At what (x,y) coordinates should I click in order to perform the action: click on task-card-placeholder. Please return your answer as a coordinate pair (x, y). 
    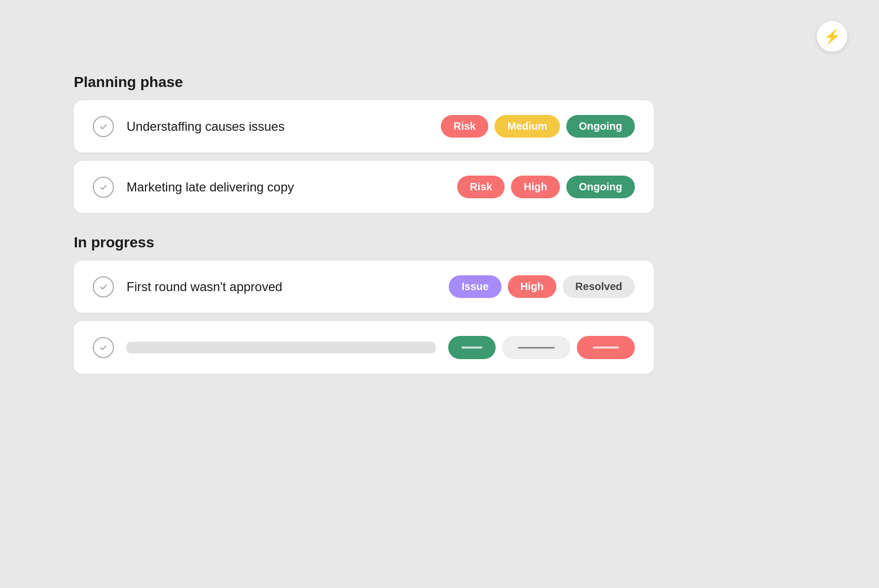
    Looking at the image, I should click on (364, 348).